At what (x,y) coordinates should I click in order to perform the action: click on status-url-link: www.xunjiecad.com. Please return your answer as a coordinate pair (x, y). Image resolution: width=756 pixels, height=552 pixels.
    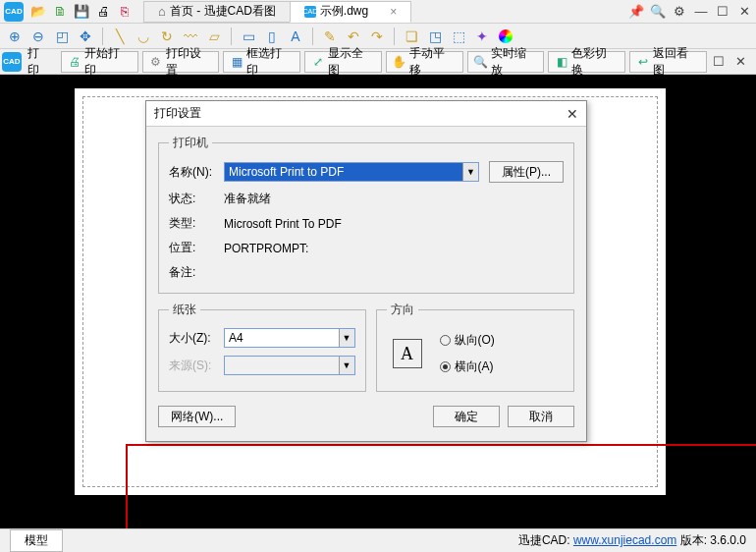
    Looking at the image, I should click on (624, 540).